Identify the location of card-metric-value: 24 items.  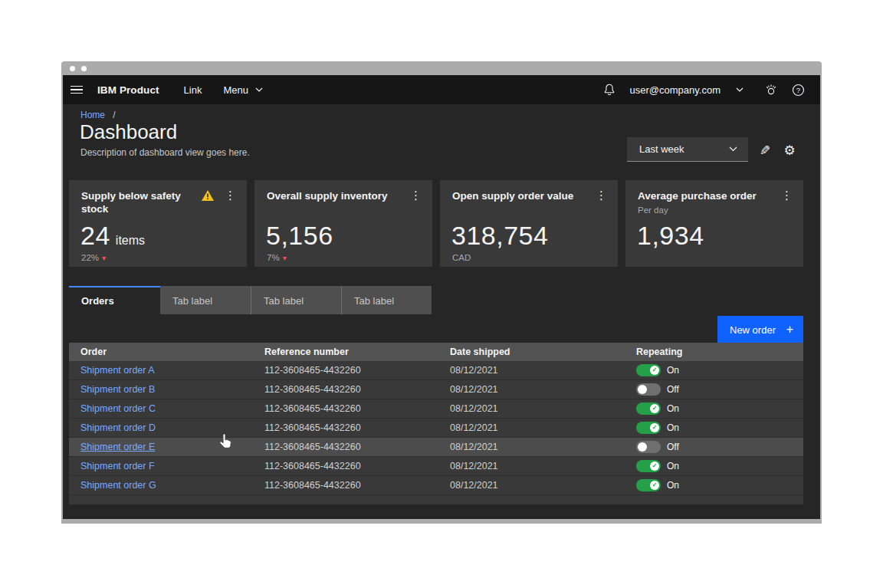
(113, 236).